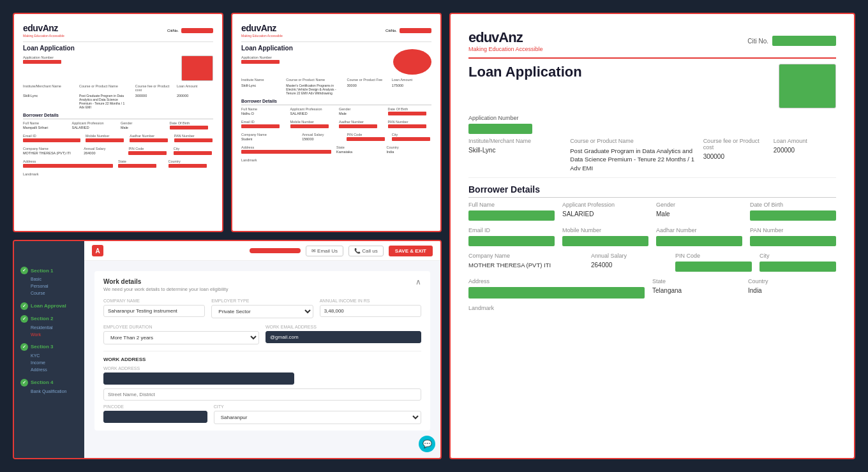  I want to click on work-email-input, so click(343, 337).